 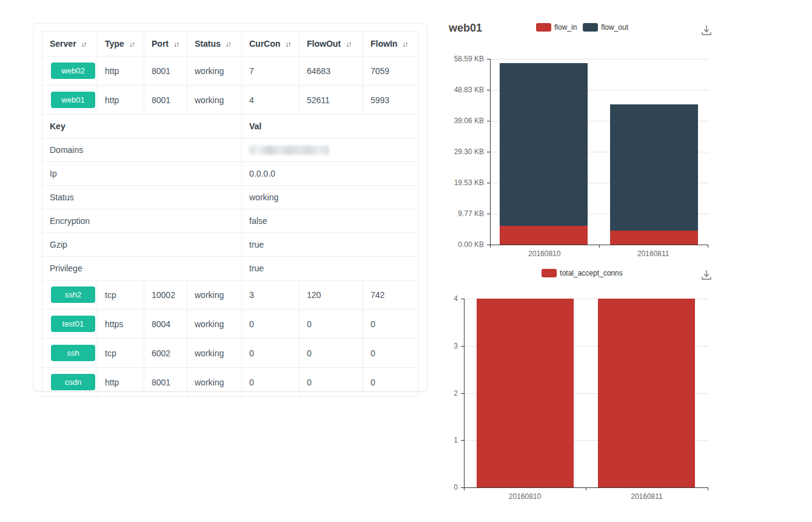 I want to click on detail-header-row: KeyVal, so click(x=230, y=126).